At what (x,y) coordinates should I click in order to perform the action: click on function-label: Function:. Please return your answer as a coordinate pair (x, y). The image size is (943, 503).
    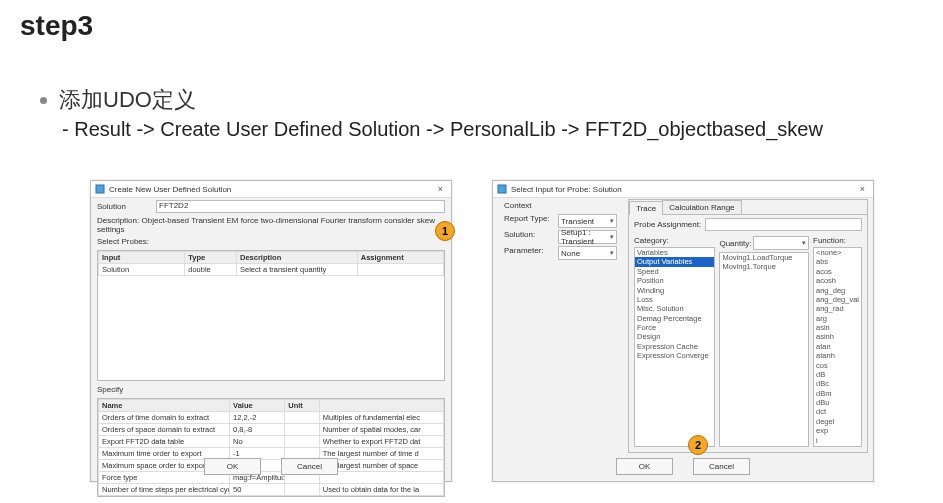
    Looking at the image, I should click on (830, 240).